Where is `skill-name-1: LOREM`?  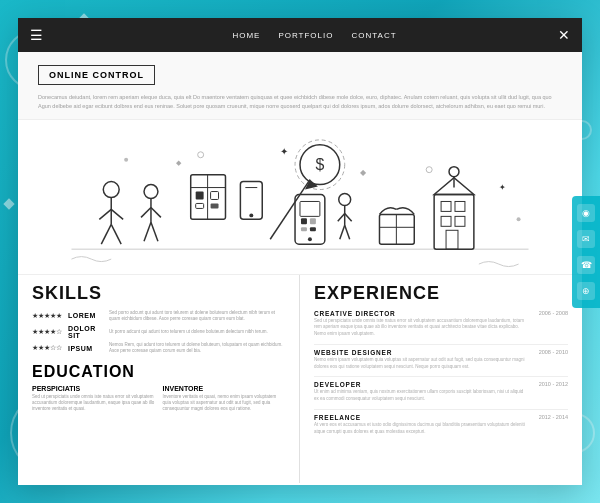
skill-name-1: LOREM is located at coordinates (86, 316).